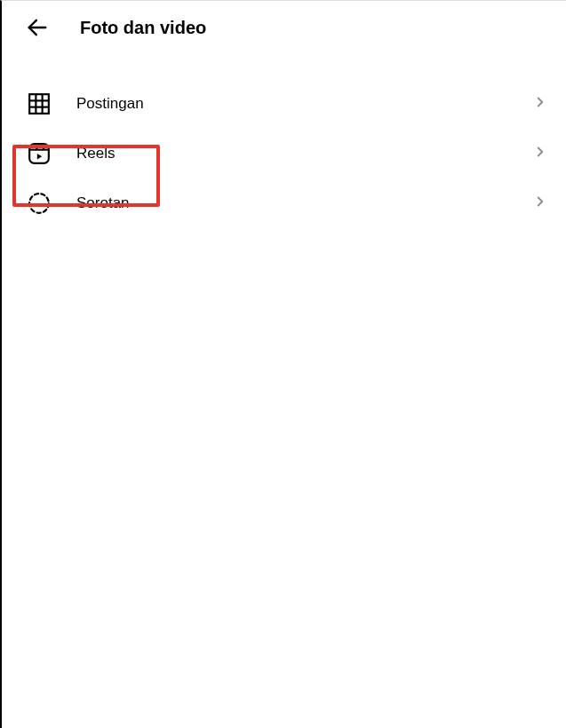 This screenshot has width=566, height=728. Describe the element at coordinates (304, 104) in the screenshot. I see `menu-item-label: Postingan` at that location.